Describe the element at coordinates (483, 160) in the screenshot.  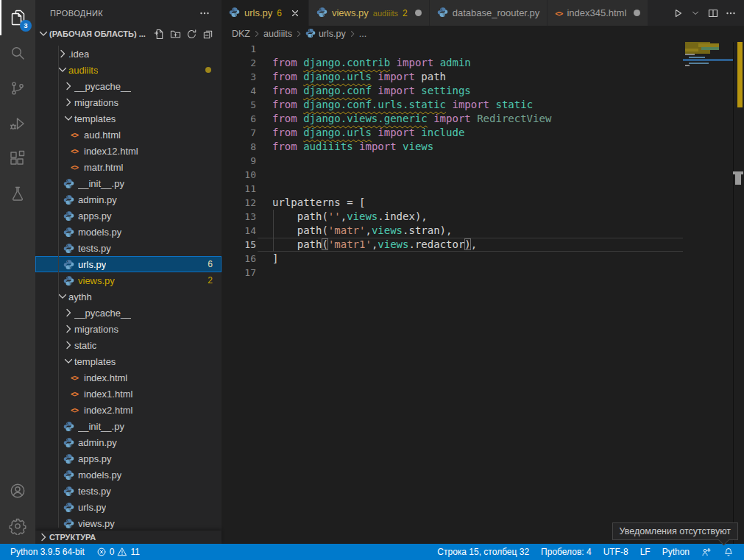
I see `code-line: 9` at that location.